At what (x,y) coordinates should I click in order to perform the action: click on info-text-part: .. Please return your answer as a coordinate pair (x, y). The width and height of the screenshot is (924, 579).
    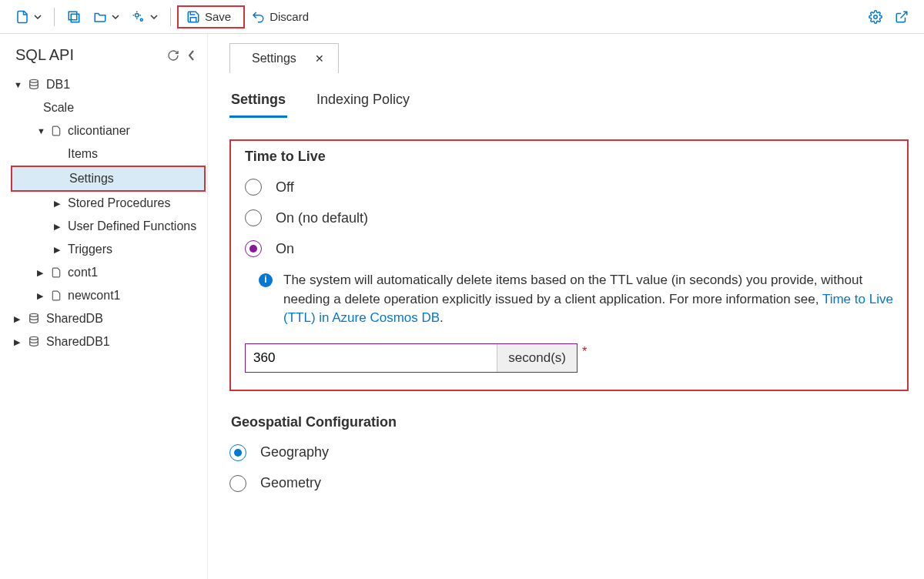
    Looking at the image, I should click on (442, 317).